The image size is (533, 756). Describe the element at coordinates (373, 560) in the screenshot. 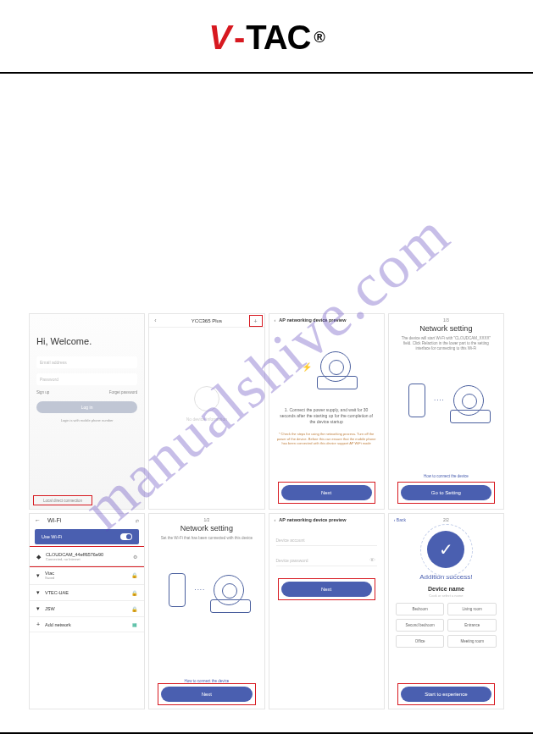

I see `eye-icon: 👁` at that location.